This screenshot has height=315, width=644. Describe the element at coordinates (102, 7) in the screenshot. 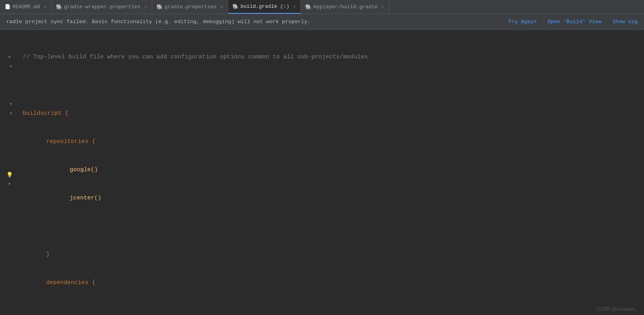

I see `tab-gradle-wrapper: 🐘 gradle-wrapper.properties ✕` at that location.